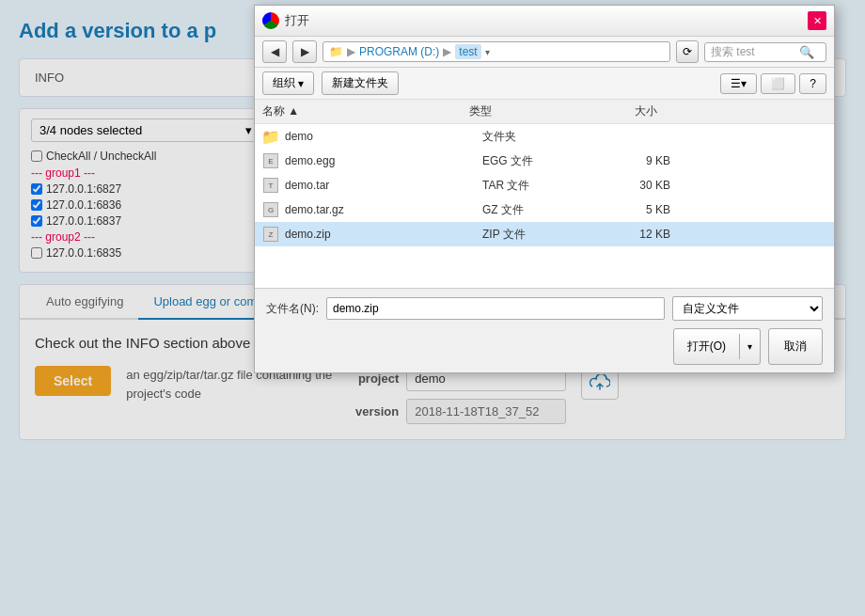  I want to click on filename-input, so click(495, 308).